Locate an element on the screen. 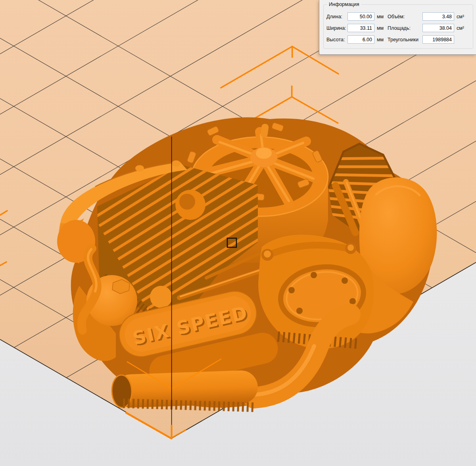 Image resolution: width=476 pixels, height=466 pixels. info-panel: Информация Длина: 50.00 мм Объём: 3.48 с… is located at coordinates (397, 27).